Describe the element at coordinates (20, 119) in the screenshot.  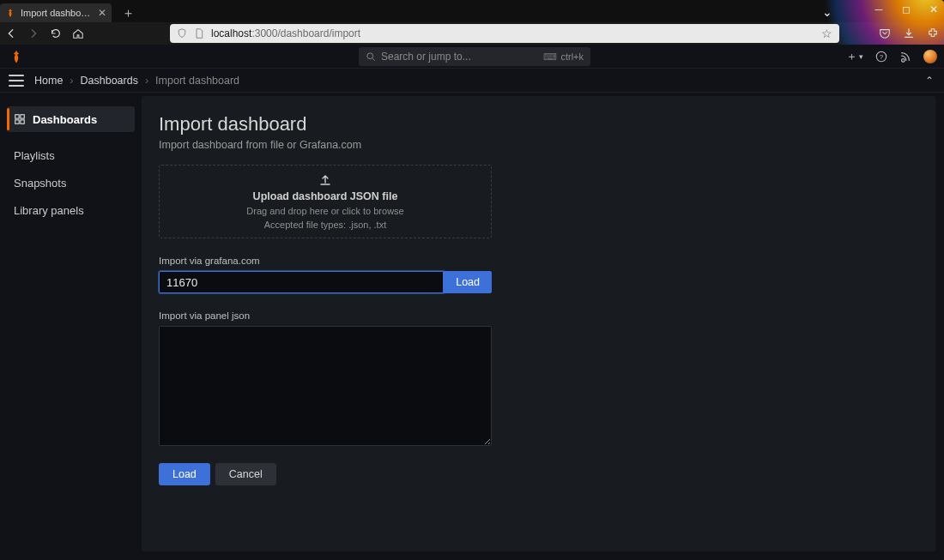
I see `dashboards-icon` at that location.